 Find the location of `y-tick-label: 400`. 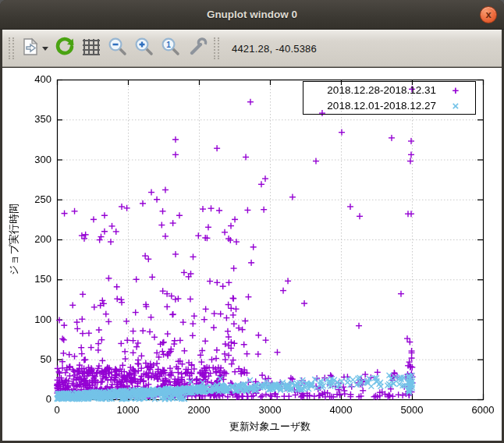

y-tick-label: 400 is located at coordinates (33, 80).